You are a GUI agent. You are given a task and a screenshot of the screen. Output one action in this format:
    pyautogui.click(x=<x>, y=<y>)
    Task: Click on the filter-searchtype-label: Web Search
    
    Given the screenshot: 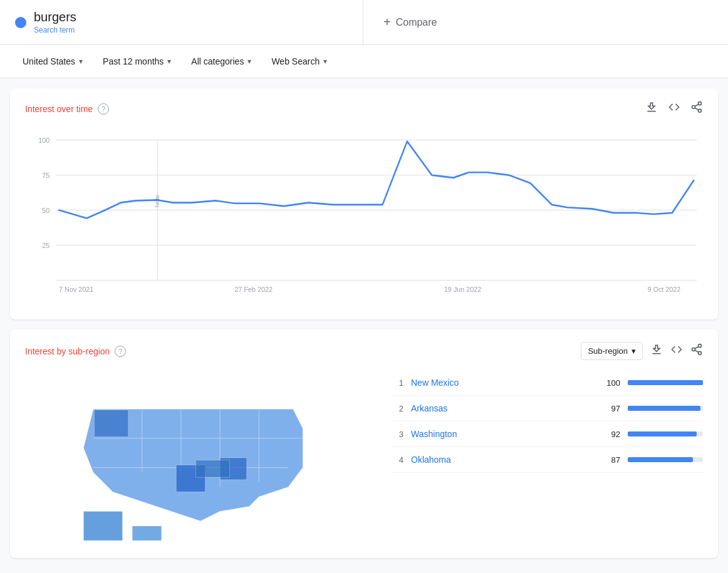 What is the action you would take?
    pyautogui.click(x=296, y=61)
    